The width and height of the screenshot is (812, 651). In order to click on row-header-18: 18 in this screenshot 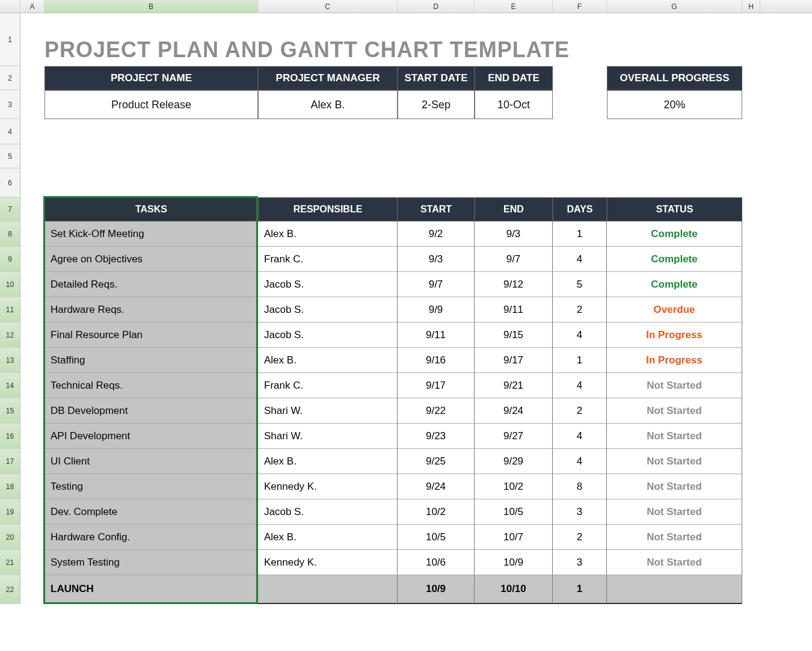, I will do `click(10, 487)`.